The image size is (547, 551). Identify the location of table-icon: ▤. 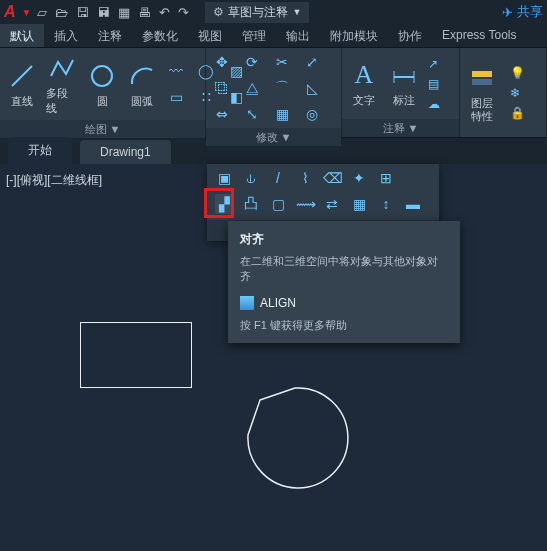
(434, 84).